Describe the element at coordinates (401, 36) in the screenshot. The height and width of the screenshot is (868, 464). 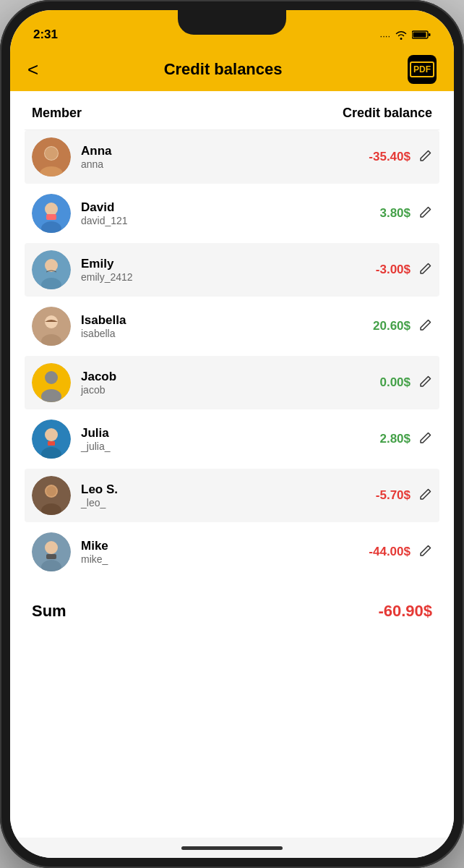
I see `wifi-icon` at that location.